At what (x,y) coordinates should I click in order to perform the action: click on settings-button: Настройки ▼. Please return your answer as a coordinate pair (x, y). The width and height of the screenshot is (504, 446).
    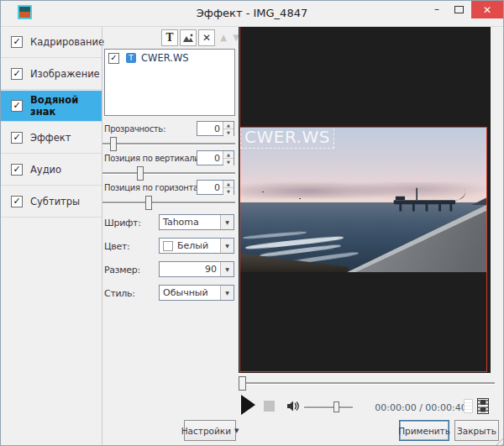
    Looking at the image, I should click on (210, 430).